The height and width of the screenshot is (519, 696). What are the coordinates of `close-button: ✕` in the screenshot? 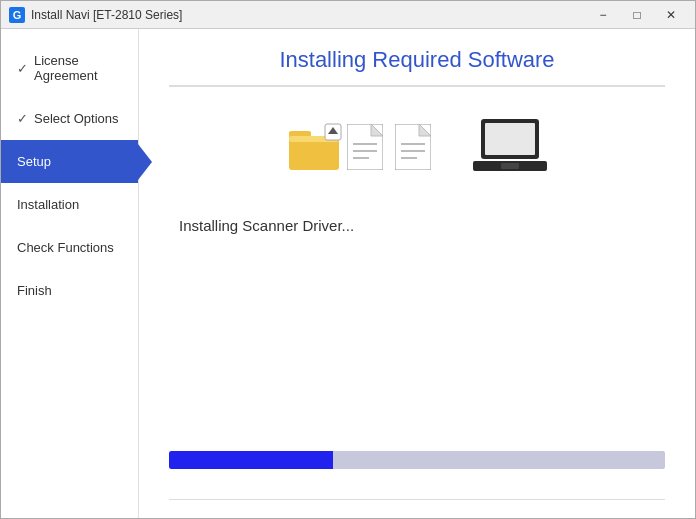 It's located at (671, 15).